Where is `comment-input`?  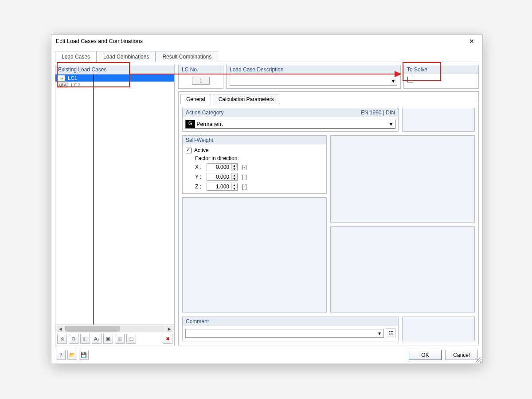
comment-input is located at coordinates (281, 333).